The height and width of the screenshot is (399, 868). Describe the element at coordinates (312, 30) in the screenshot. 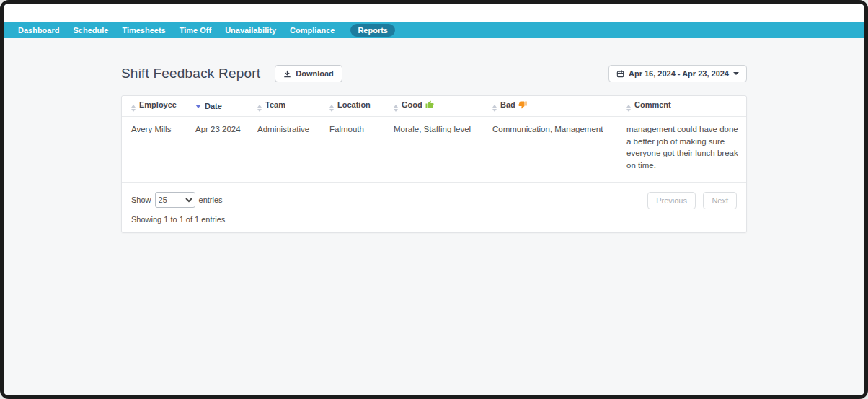

I see `nav-item-compliance: Compliance` at that location.